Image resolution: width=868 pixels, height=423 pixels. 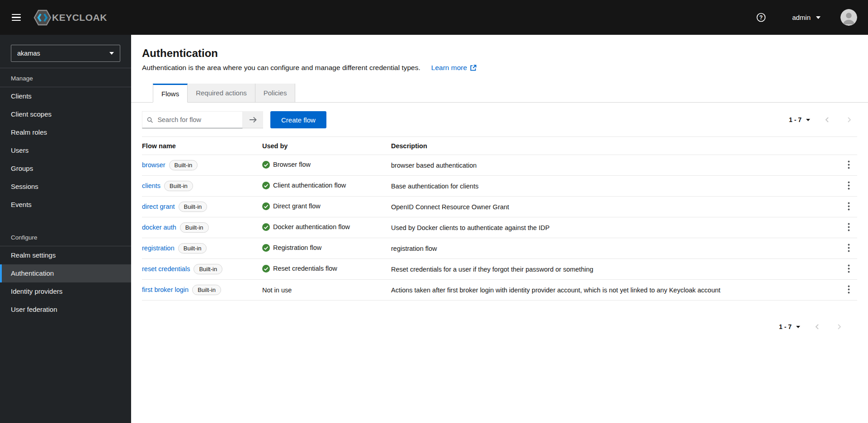 I want to click on page-description: Authentication is the area where you can…, so click(x=281, y=68).